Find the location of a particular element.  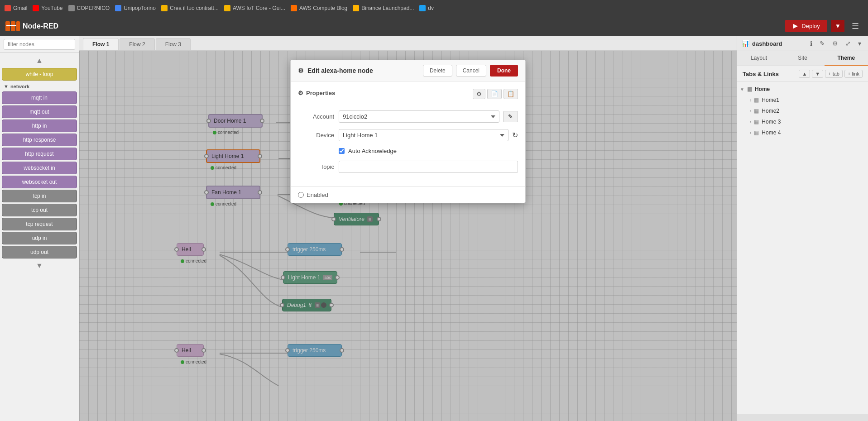

copernico-favicon is located at coordinates (72, 8).